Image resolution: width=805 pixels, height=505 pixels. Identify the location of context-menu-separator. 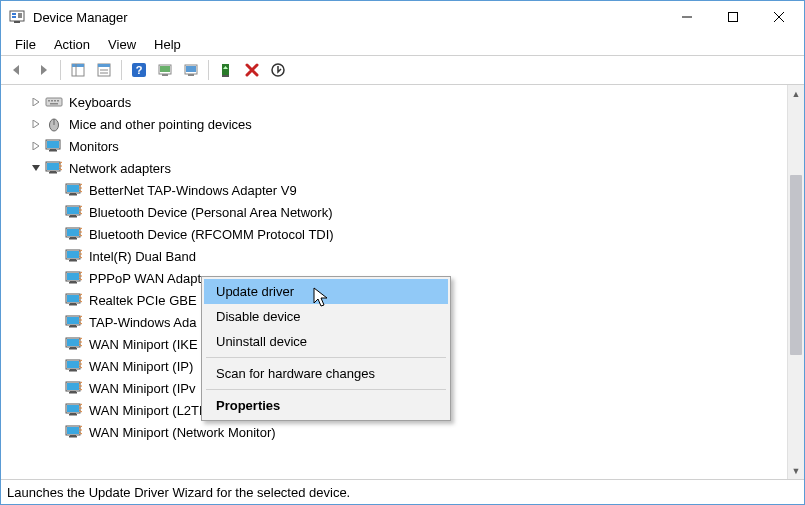
(326, 390).